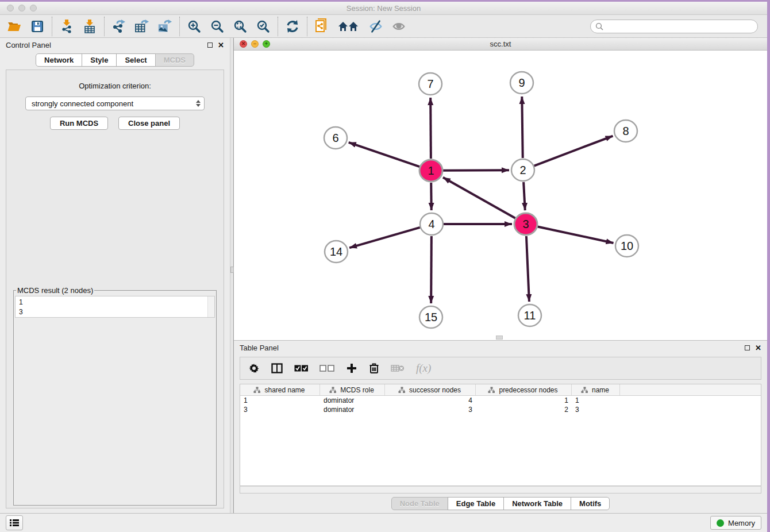  I want to click on svg-text: 7, so click(430, 84).